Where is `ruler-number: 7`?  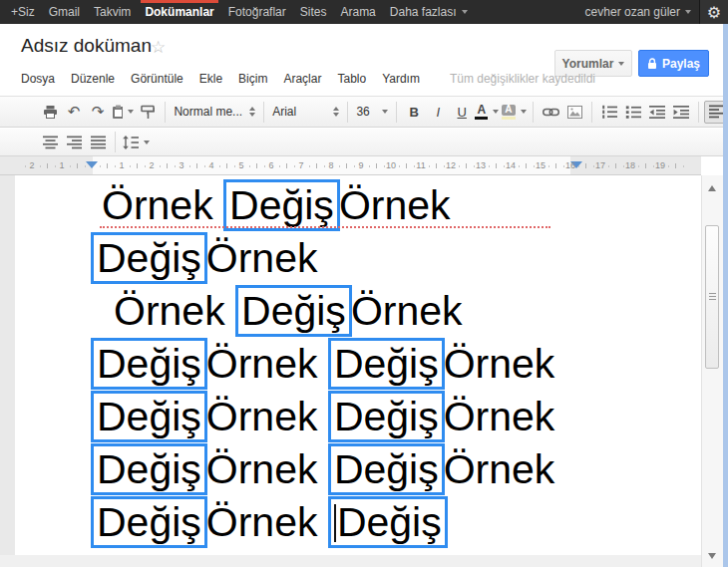
ruler-number: 7 is located at coordinates (301, 165).